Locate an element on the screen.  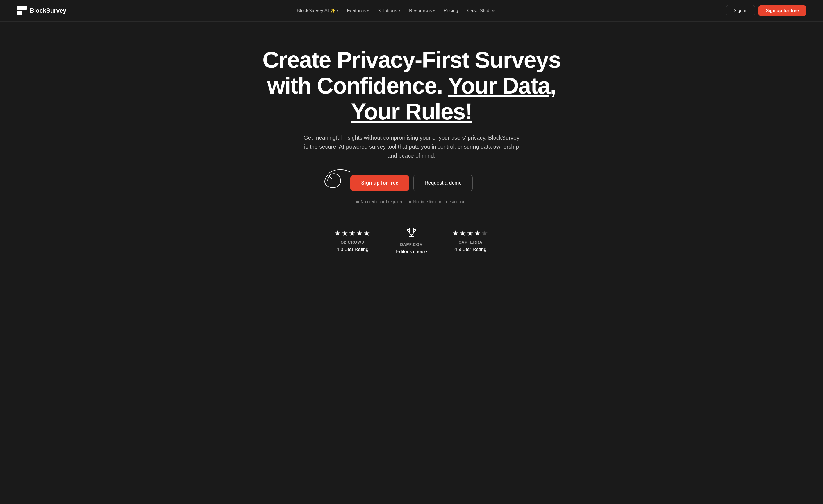
brand-name: BlockSurvey is located at coordinates (48, 11).